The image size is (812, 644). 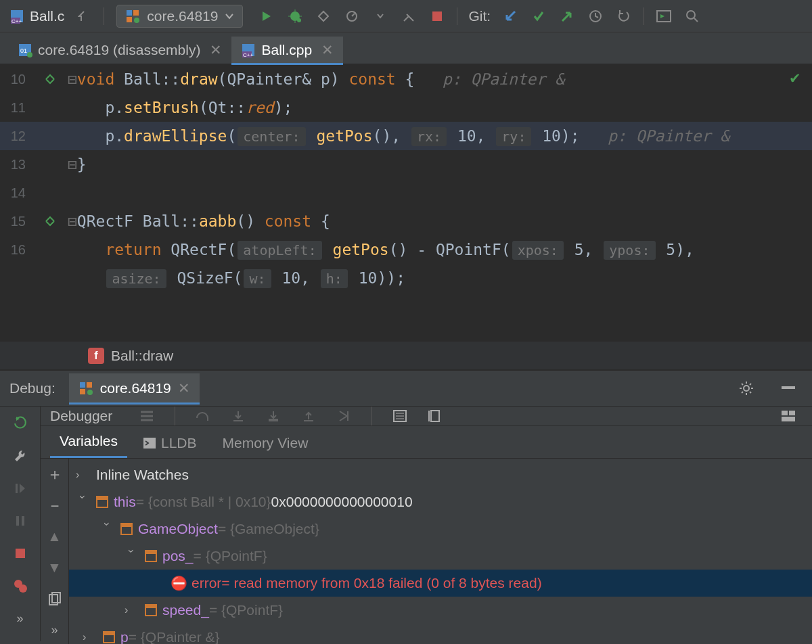 What do you see at coordinates (17, 16) in the screenshot?
I see `cpp-file-icon: C++` at bounding box center [17, 16].